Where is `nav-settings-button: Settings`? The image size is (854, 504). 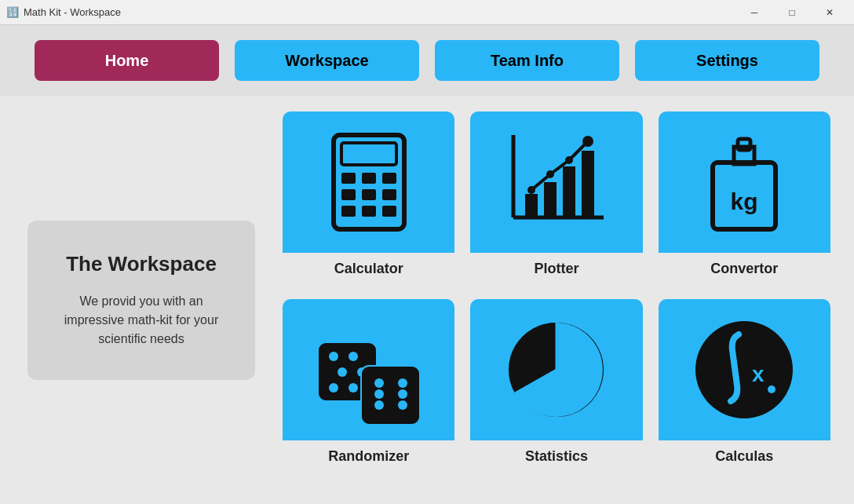 nav-settings-button: Settings is located at coordinates (727, 60).